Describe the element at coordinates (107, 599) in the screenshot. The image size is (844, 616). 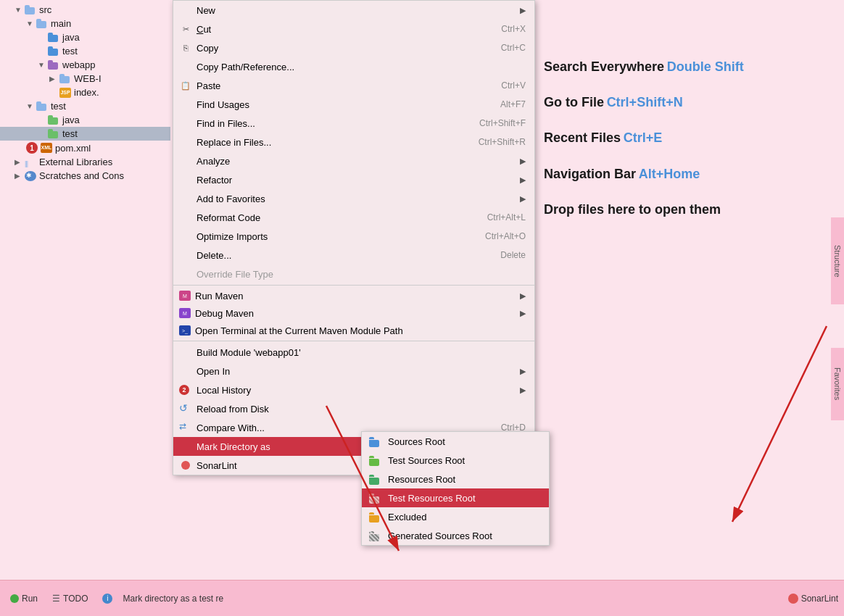
I see `info-button: i` at that location.